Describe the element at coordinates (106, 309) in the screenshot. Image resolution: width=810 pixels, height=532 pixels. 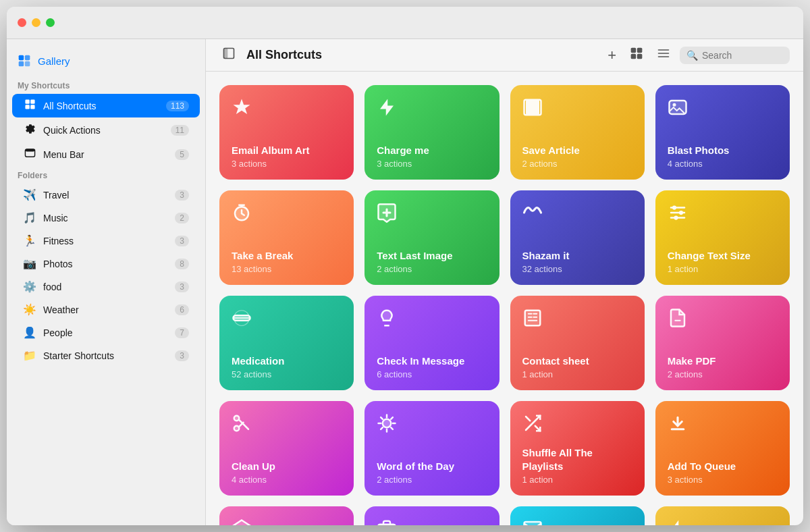
I see `sidebar-item-weather: ☀️ Weather 6` at that location.